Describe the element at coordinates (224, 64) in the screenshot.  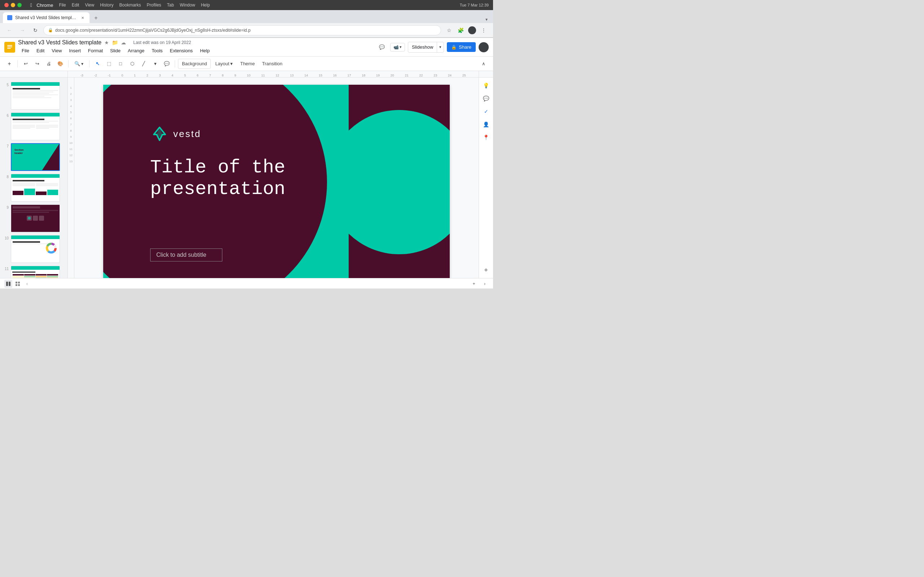
I see `layout-btn: Layout ▾` at that location.